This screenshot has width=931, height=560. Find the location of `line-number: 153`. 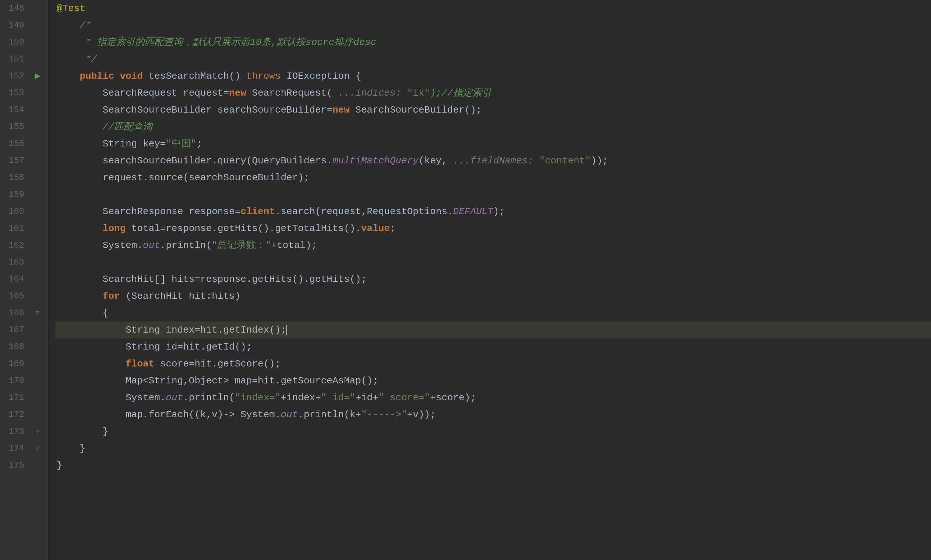

line-number: 153 is located at coordinates (15, 93).